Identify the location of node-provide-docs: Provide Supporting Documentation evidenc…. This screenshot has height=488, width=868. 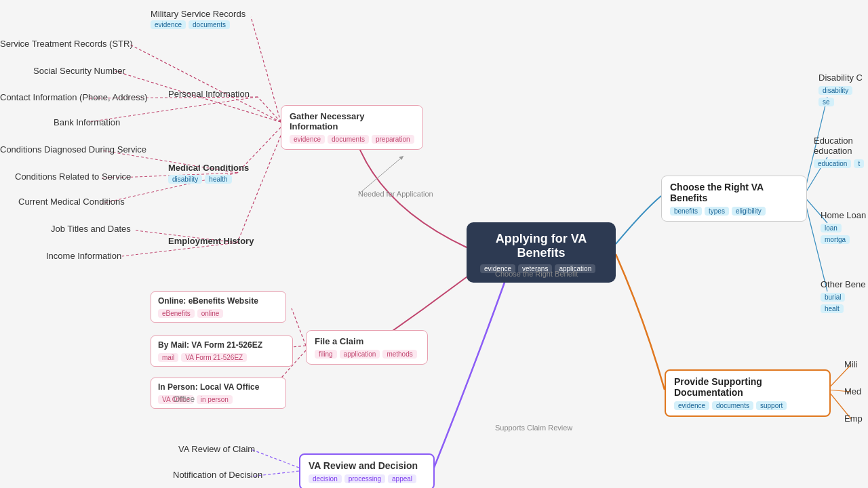
(747, 393).